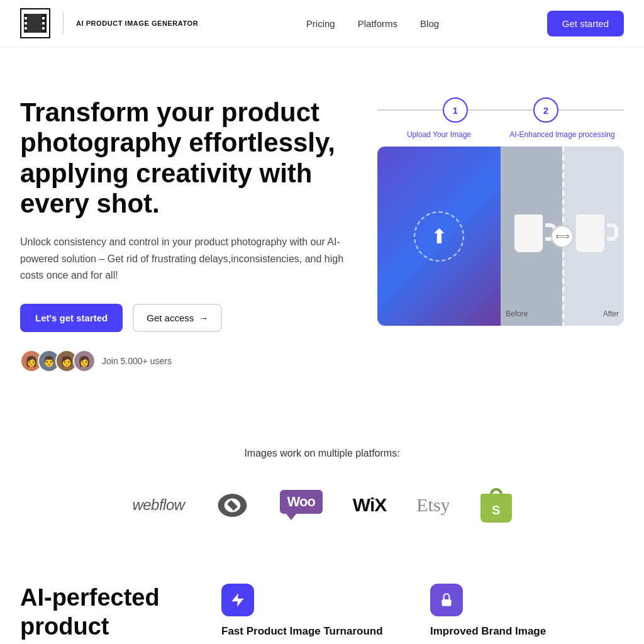 Image resolution: width=644 pixels, height=644 pixels. Describe the element at coordinates (301, 502) in the screenshot. I see `woo-box: Woo` at that location.